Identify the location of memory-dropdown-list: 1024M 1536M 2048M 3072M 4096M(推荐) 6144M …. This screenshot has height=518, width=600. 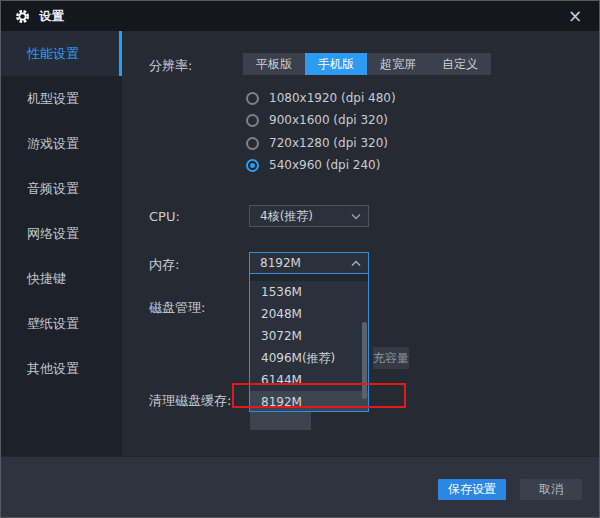
(309, 342).